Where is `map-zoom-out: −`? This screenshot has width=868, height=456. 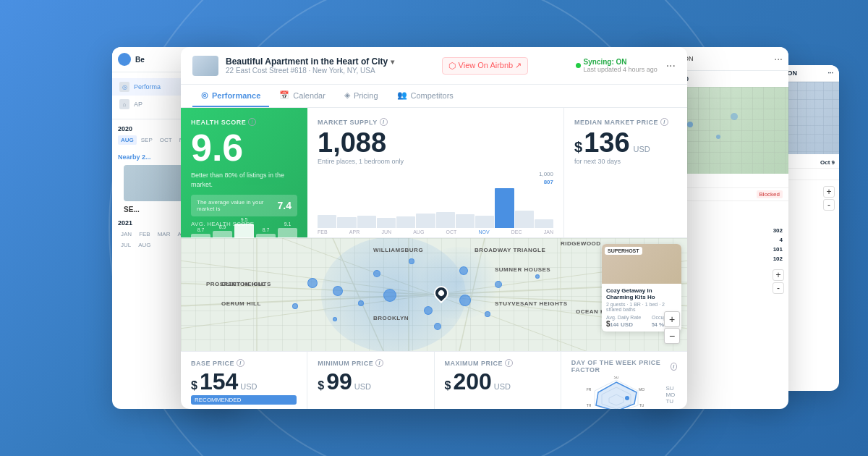
map-zoom-out: − is located at coordinates (672, 336).